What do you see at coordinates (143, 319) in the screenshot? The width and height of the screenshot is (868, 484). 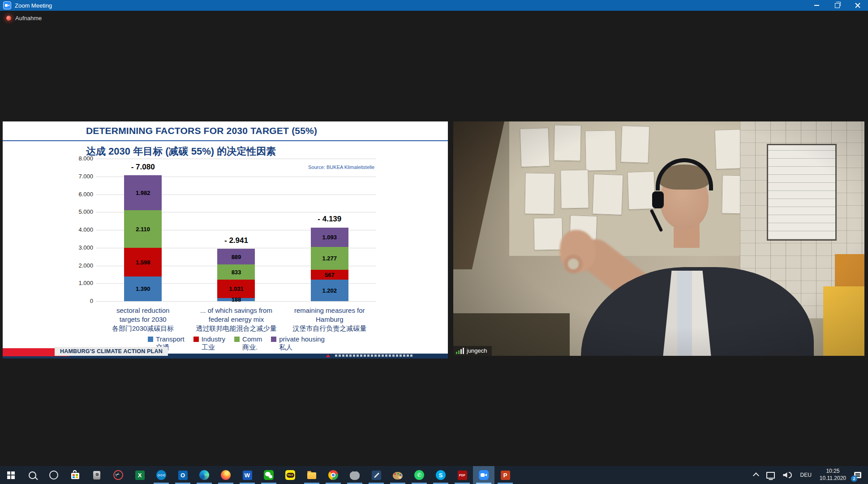 I see `category-label: sectoral reductiontargets for 2030各部门203…` at bounding box center [143, 319].